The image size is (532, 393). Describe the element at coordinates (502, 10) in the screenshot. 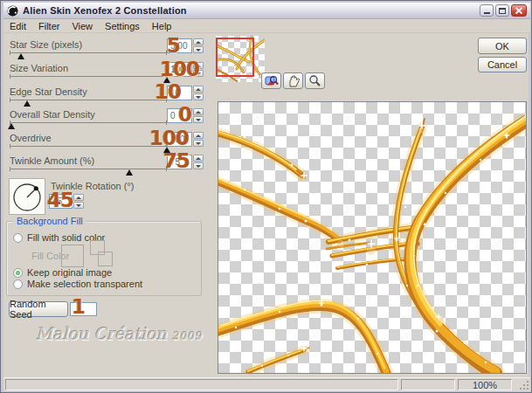

I see `maximize-icon` at that location.